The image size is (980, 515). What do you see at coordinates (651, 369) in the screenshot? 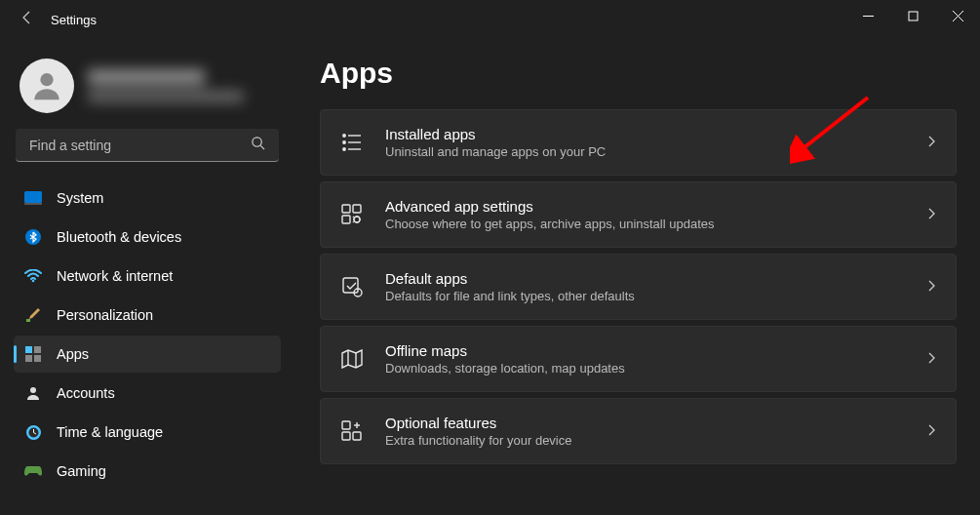
I see `card-desc: Downloads, storage location, map updates` at bounding box center [651, 369].